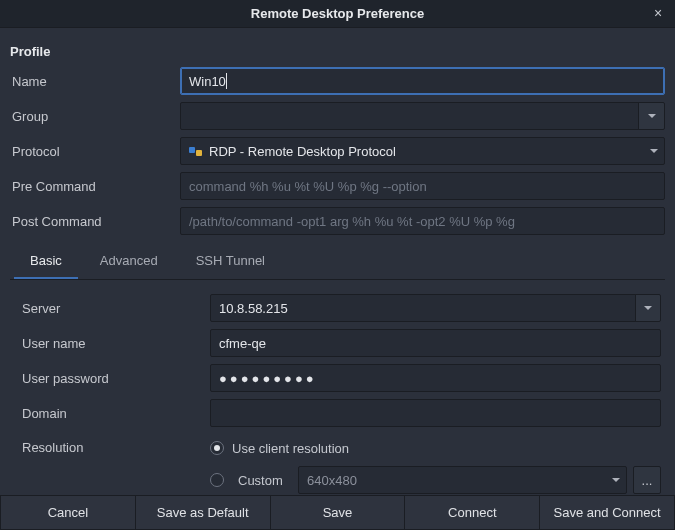  Describe the element at coordinates (265, 480) in the screenshot. I see `resolution-custom-label: Custom` at that location.